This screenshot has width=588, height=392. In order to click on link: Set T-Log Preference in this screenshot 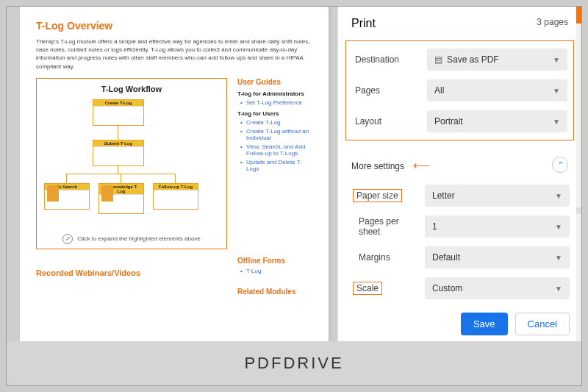, I will do `click(276, 103)`.